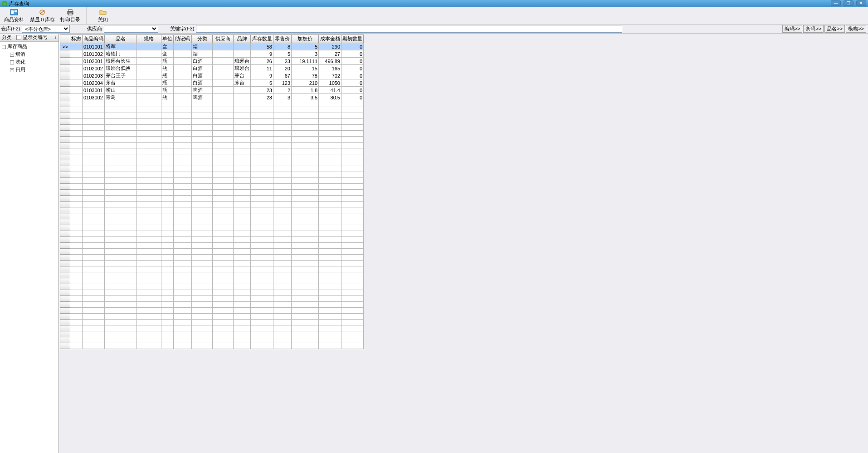 The image size is (868, 453). I want to click on tree-node: +日用, so click(34, 70).